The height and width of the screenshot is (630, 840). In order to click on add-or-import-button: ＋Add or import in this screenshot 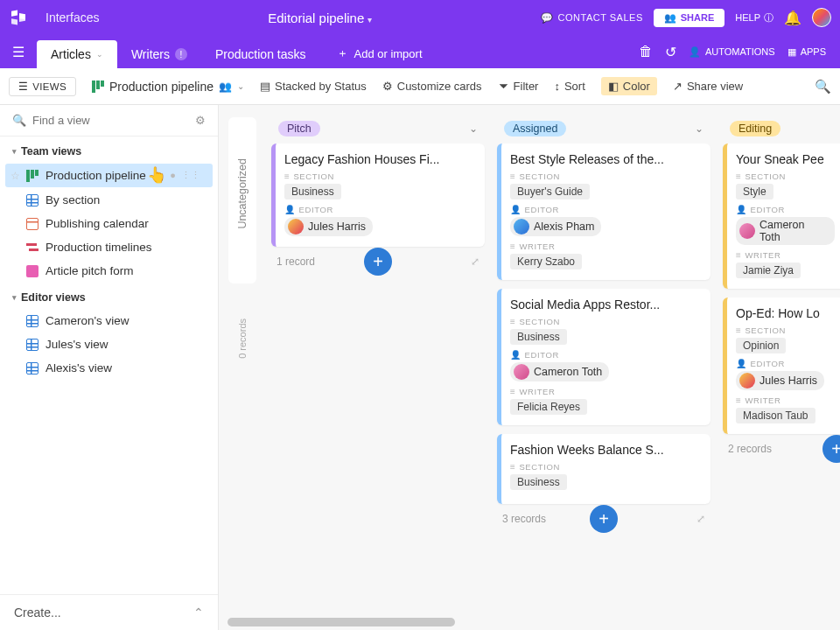, I will do `click(380, 53)`.